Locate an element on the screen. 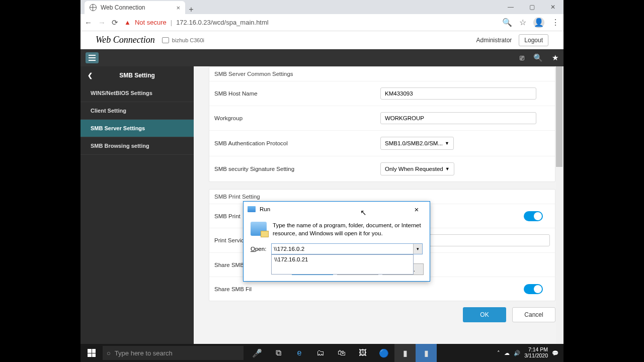 The image size is (644, 362). run-dropdown-caret: ▾ is located at coordinates (418, 249).